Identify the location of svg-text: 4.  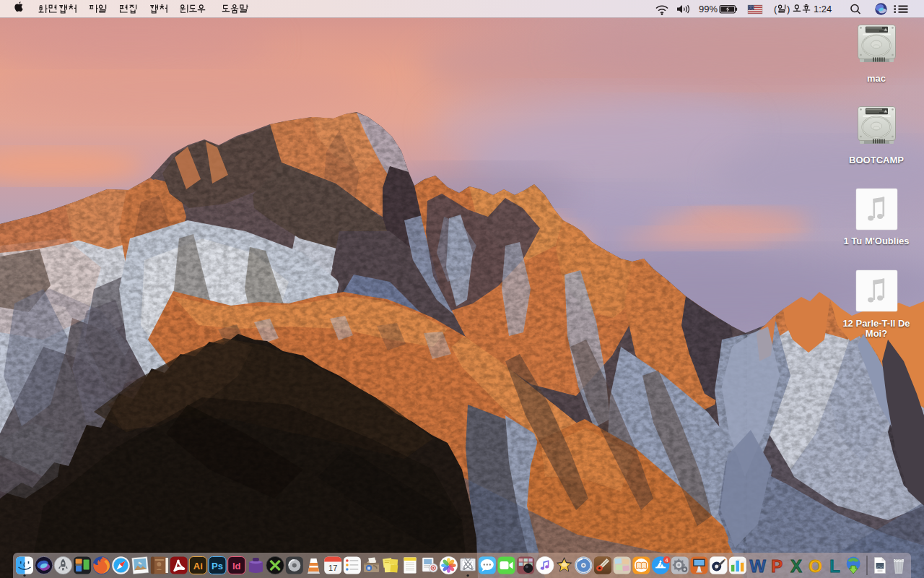
(667, 561).